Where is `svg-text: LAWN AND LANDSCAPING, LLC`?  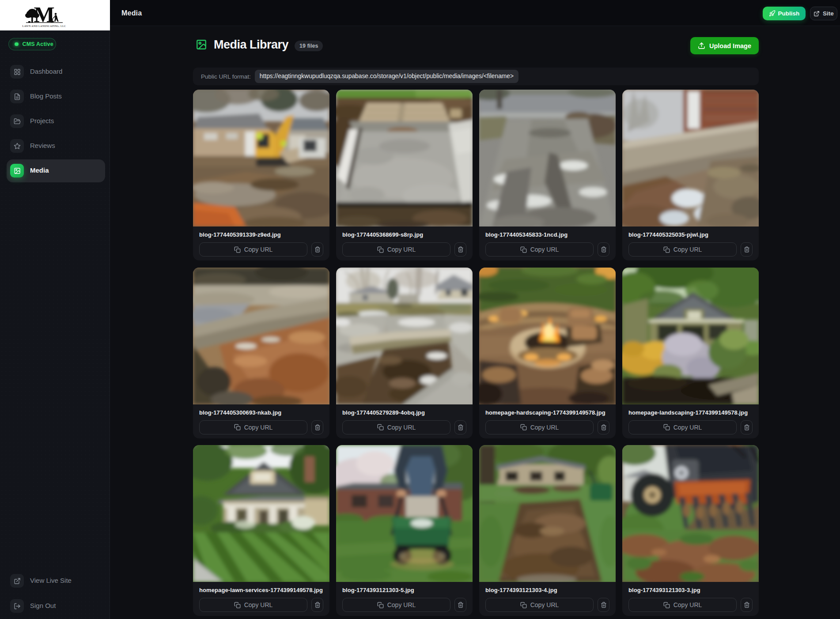 svg-text: LAWN AND LANDSCAPING, LLC is located at coordinates (44, 26).